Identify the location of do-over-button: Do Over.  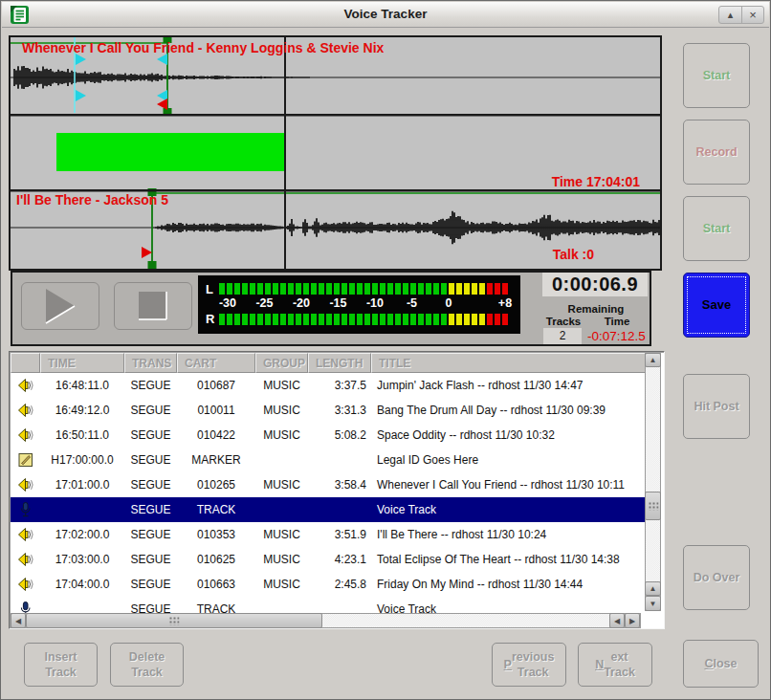
(716, 578).